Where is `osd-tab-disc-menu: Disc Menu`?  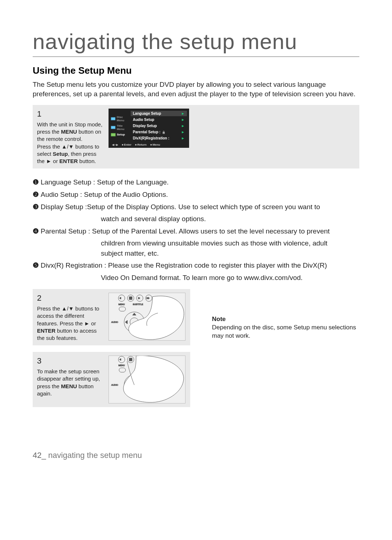
osd-tab-disc-menu: Disc Menu is located at coordinates (121, 119).